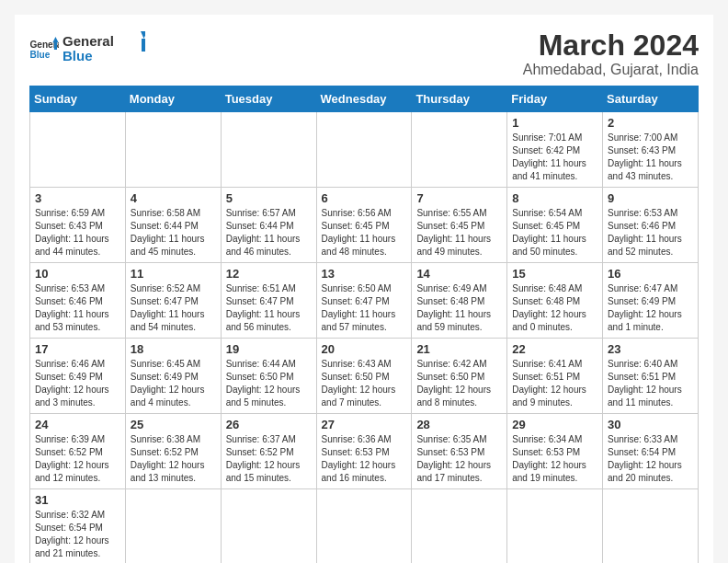 Image resolution: width=728 pixels, height=563 pixels. What do you see at coordinates (555, 459) in the screenshot?
I see `day-info: Sunrise: 6:34 AM Sunset: 6:53 PM Dayligh…` at bounding box center [555, 459].